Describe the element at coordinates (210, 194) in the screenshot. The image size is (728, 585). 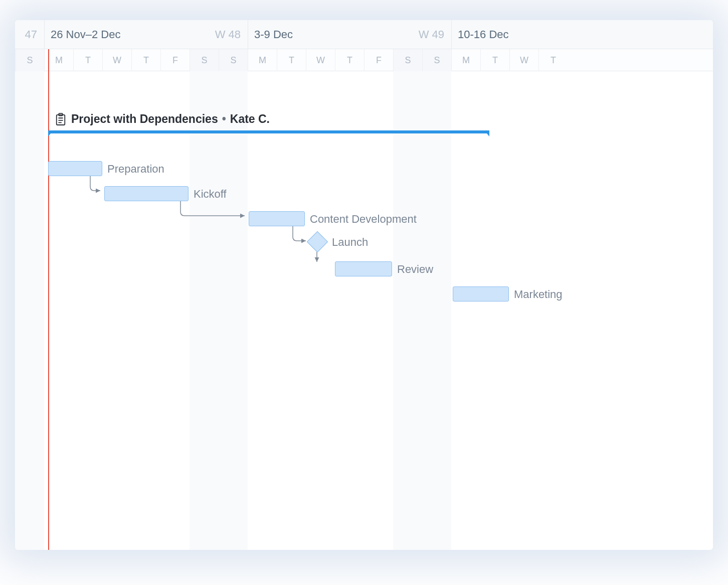
I see `task-label-kickoff: Kickoff` at that location.